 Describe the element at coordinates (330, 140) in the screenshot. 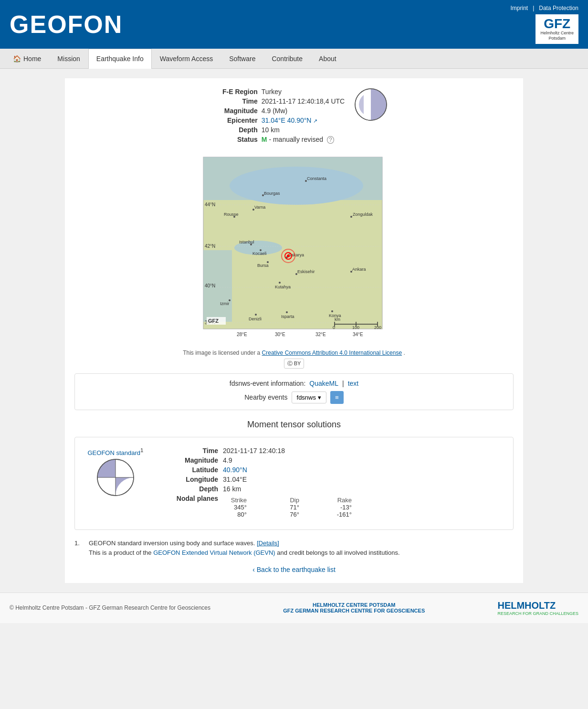

I see `status-help-icon: ?` at that location.